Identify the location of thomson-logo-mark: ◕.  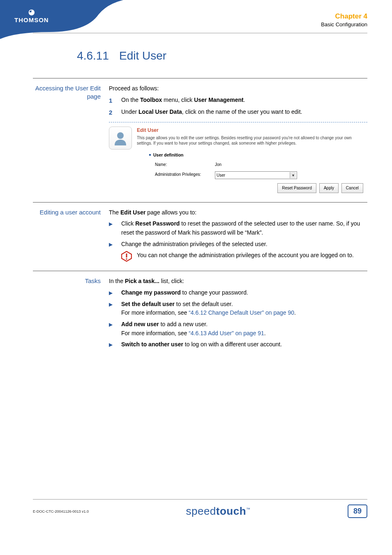
(32, 12).